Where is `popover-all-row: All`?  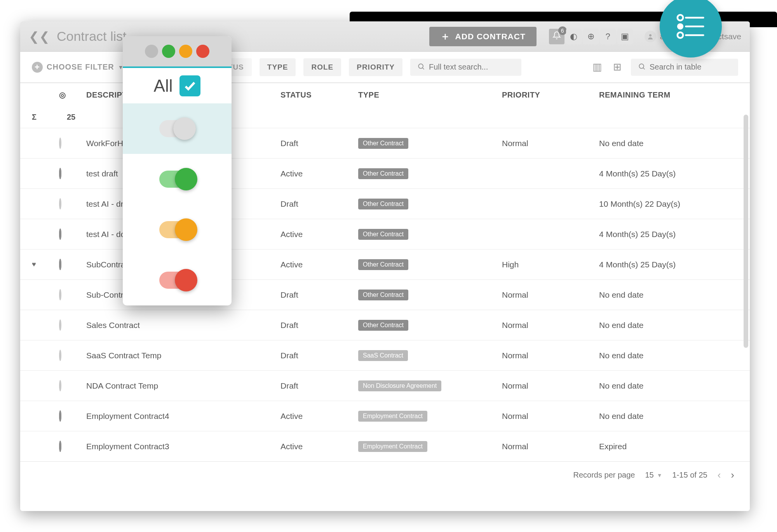
popover-all-row: All is located at coordinates (177, 85).